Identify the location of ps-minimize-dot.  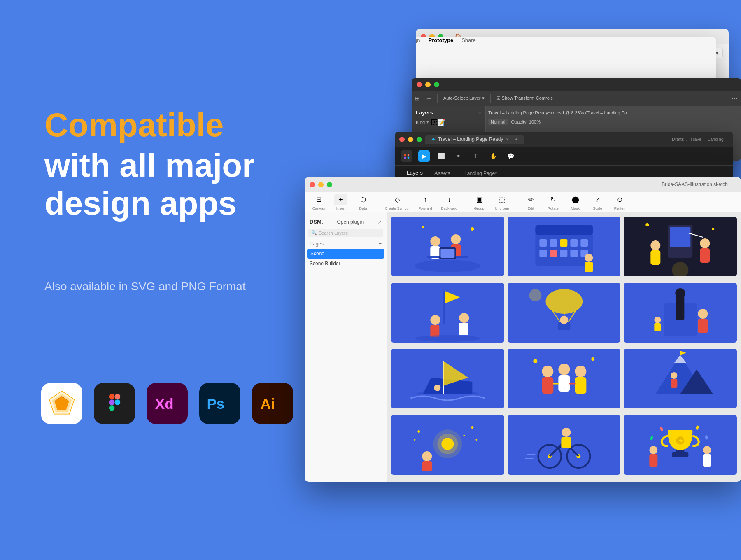
(428, 85).